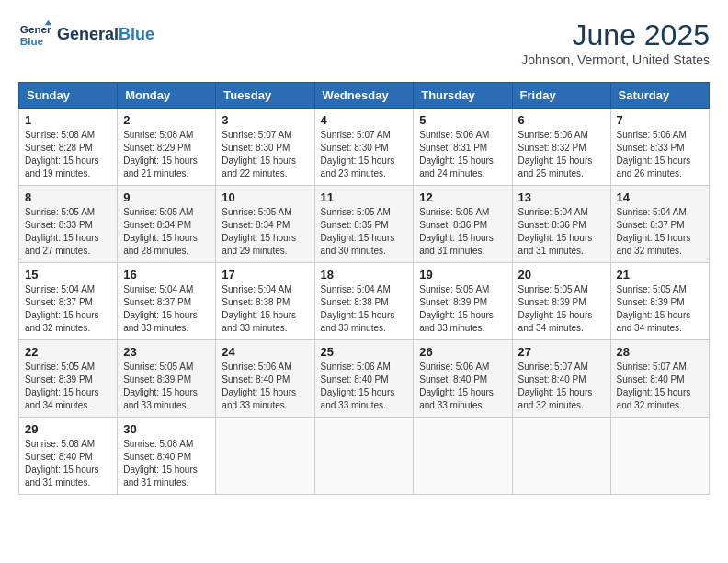  What do you see at coordinates (660, 224) in the screenshot?
I see `table-row: 14Sunrise: 5:04 AMSunset: 8:37 PMDayligh…` at bounding box center [660, 224].